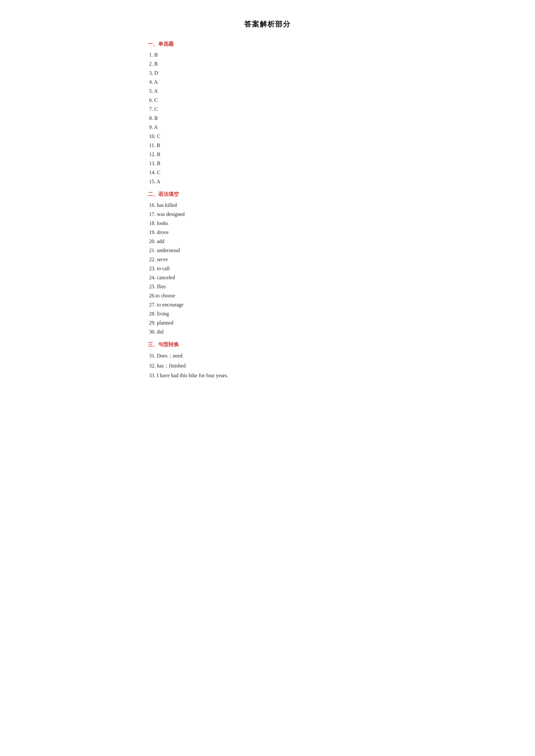 The height and width of the screenshot is (756, 535). What do you see at coordinates (268, 55) in the screenshot?
I see `answer-item-section1-1: 1. B` at bounding box center [268, 55].